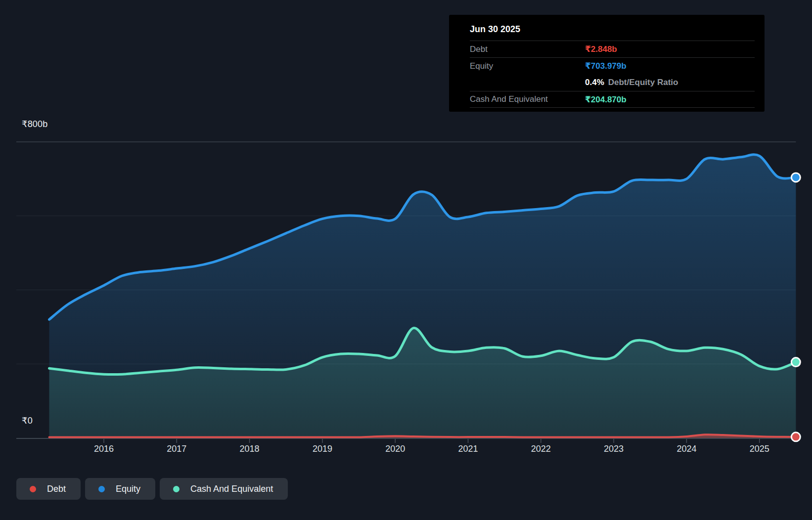 The width and height of the screenshot is (812, 520). Describe the element at coordinates (541, 449) in the screenshot. I see `x-axis-label-2022: 2022` at that location.